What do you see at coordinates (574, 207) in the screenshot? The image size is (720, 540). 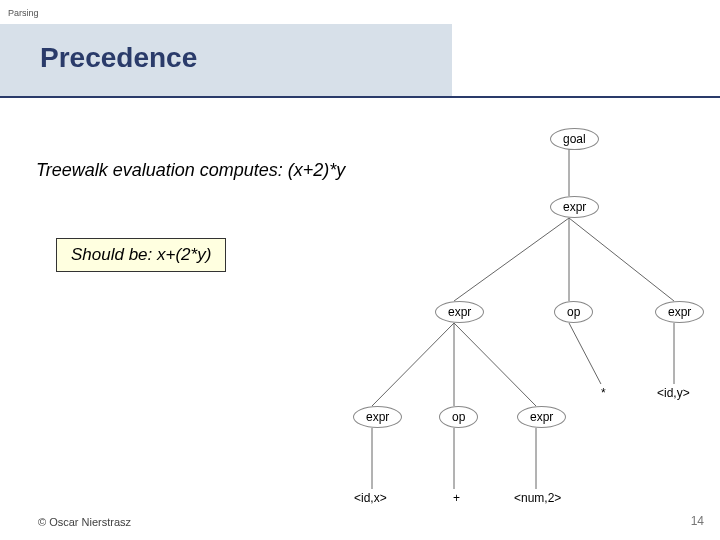 I see `node-expr-root: expr` at bounding box center [574, 207].